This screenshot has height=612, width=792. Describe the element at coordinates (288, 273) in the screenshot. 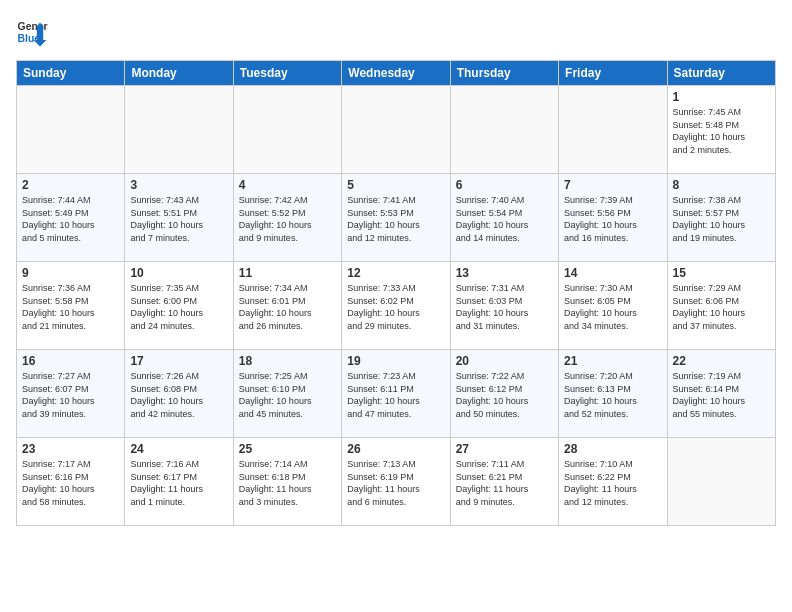

I see `day-number: 11` at that location.